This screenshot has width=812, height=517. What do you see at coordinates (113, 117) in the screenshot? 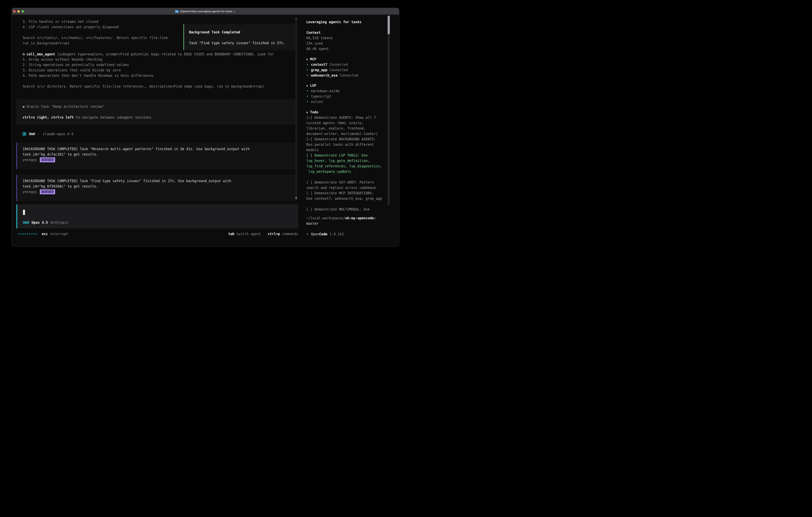
I see `hint-text: to navigate between subagent sessions` at bounding box center [113, 117].